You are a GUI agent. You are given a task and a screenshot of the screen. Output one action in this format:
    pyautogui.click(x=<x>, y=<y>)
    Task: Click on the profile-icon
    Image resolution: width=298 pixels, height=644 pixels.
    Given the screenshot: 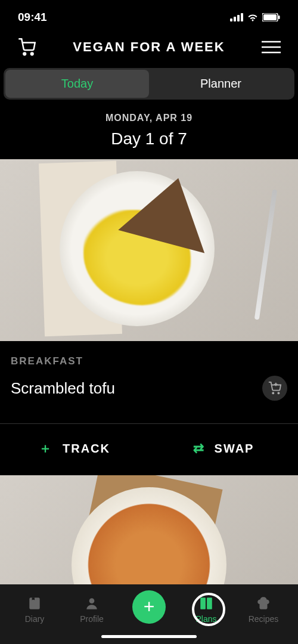 What is the action you would take?
    pyautogui.click(x=92, y=603)
    